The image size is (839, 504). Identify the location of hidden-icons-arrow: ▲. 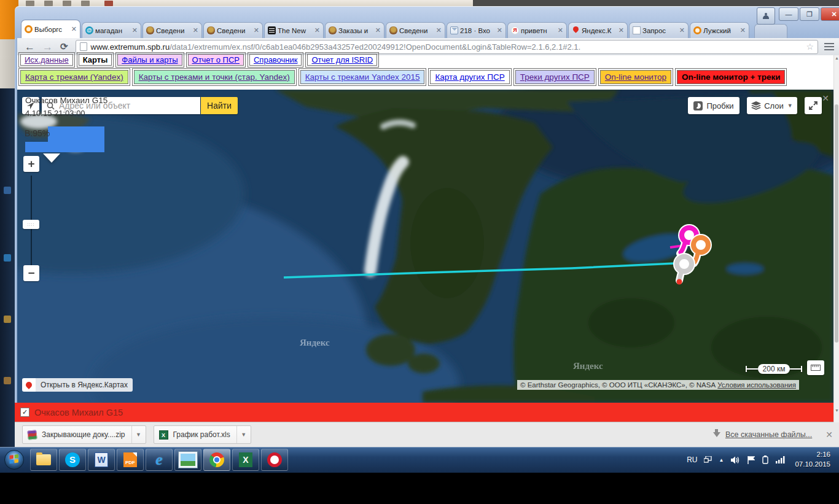
(722, 460).